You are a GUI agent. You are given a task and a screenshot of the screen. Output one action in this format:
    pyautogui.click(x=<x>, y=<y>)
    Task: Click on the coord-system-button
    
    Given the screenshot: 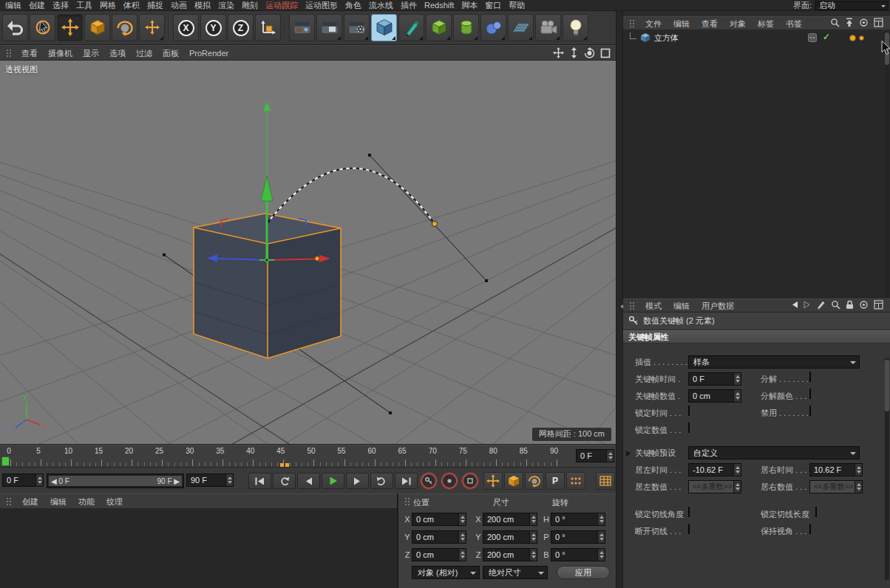 What is the action you would take?
    pyautogui.click(x=268, y=28)
    